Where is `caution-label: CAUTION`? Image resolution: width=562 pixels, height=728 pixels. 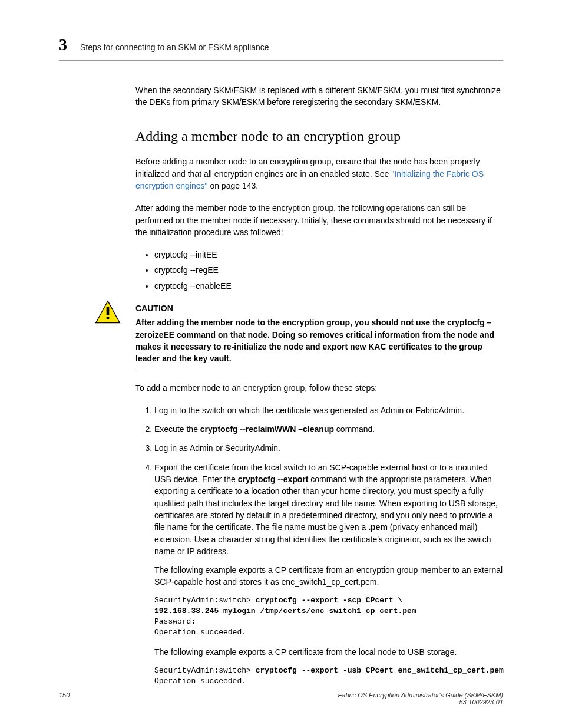
caution-label: CAUTION is located at coordinates (319, 308).